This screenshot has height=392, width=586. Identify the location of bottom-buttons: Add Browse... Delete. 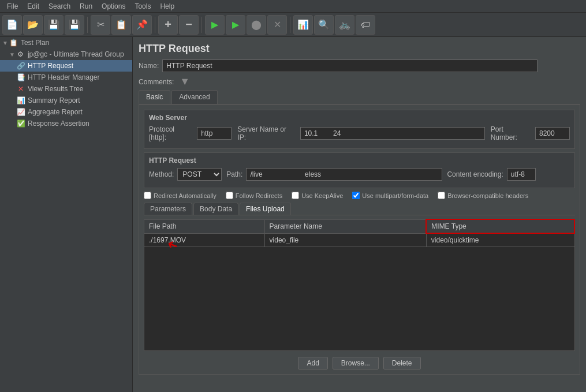
(359, 363).